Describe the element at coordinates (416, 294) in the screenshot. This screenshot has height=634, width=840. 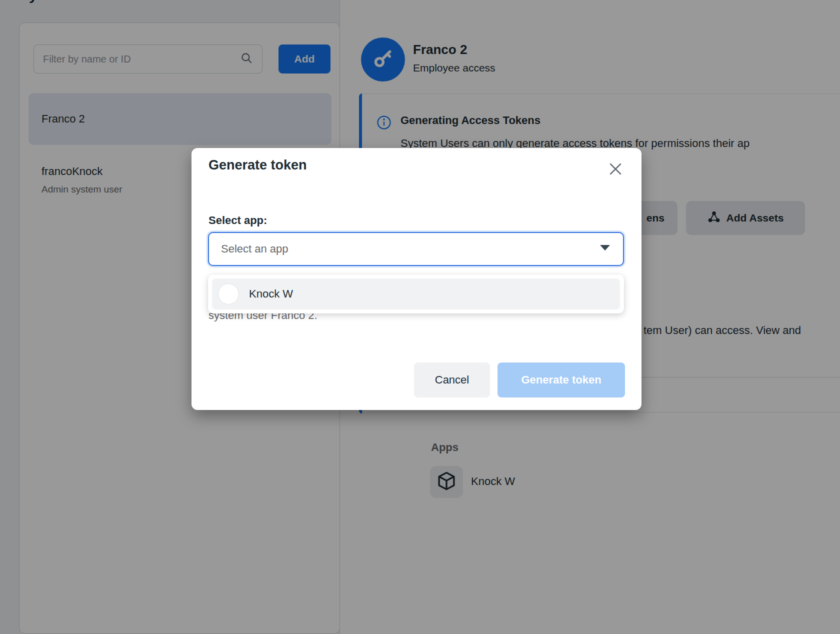
I see `dropdown-option-knock-w: Knock W` at that location.